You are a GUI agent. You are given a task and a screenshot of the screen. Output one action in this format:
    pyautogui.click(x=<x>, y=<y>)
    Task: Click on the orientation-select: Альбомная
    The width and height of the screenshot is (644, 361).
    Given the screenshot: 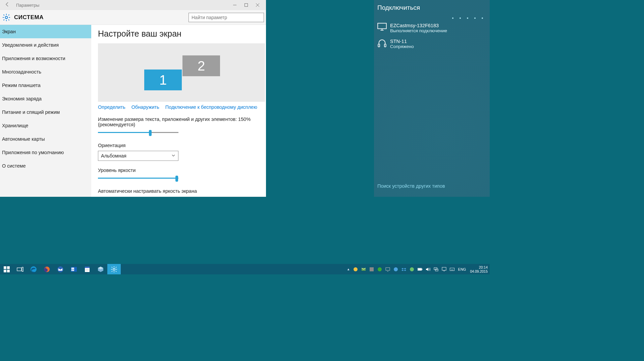 What is the action you would take?
    pyautogui.click(x=138, y=156)
    